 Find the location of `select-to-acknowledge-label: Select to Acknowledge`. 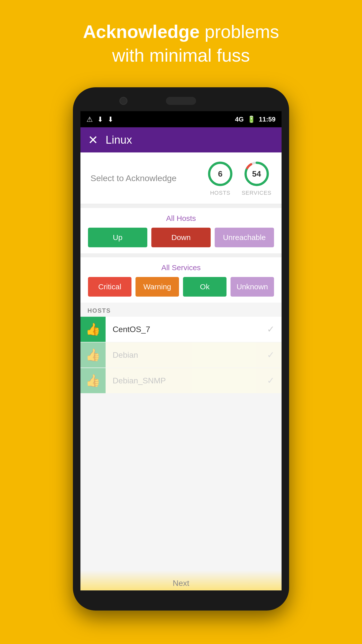

select-to-acknowledge-label: Select to Acknowledge is located at coordinates (133, 178).